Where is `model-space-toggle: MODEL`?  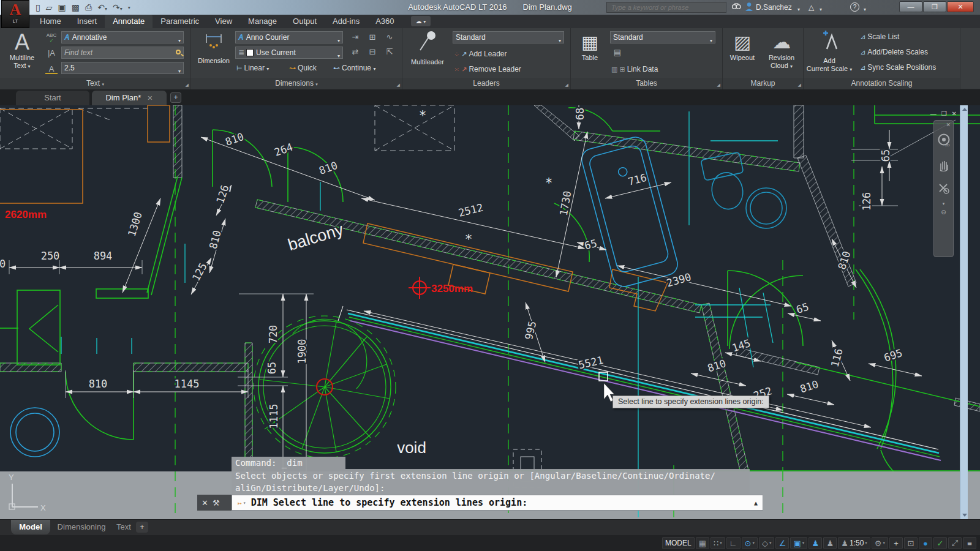 model-space-toggle: MODEL is located at coordinates (679, 543).